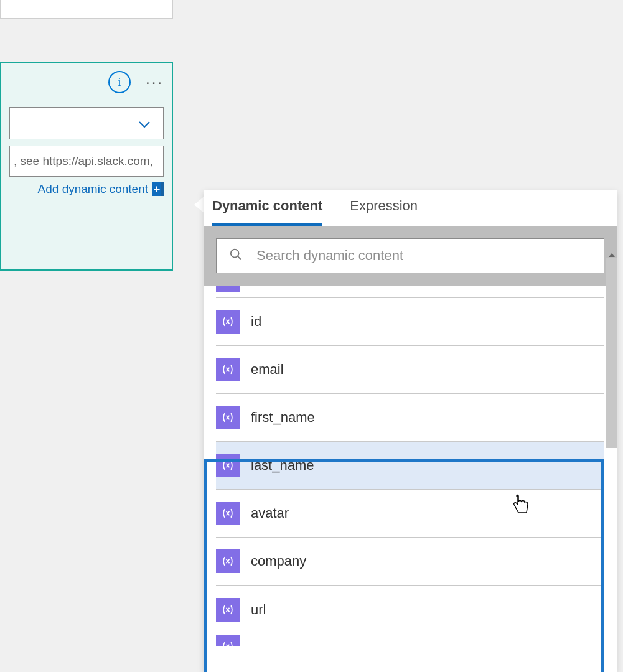 The height and width of the screenshot is (672, 623). Describe the element at coordinates (611, 255) in the screenshot. I see `scroll-up-arrow-icon` at that location.